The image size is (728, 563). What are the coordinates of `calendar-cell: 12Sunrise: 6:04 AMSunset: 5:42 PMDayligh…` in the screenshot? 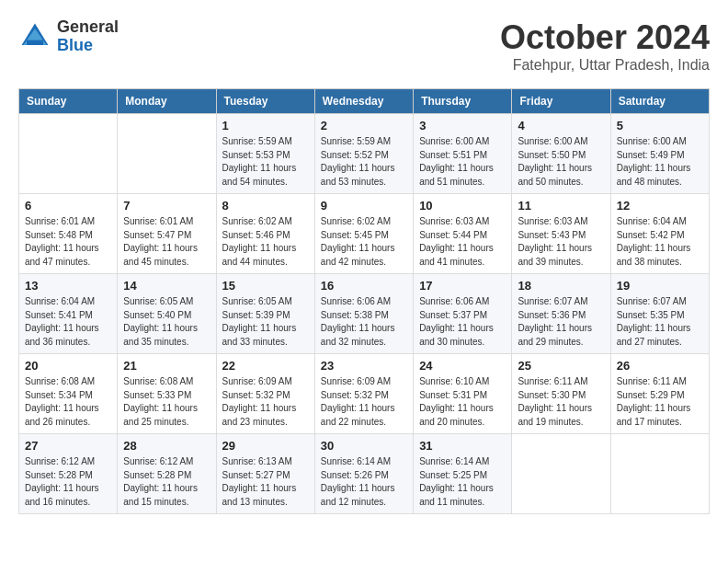 It's located at (660, 234).